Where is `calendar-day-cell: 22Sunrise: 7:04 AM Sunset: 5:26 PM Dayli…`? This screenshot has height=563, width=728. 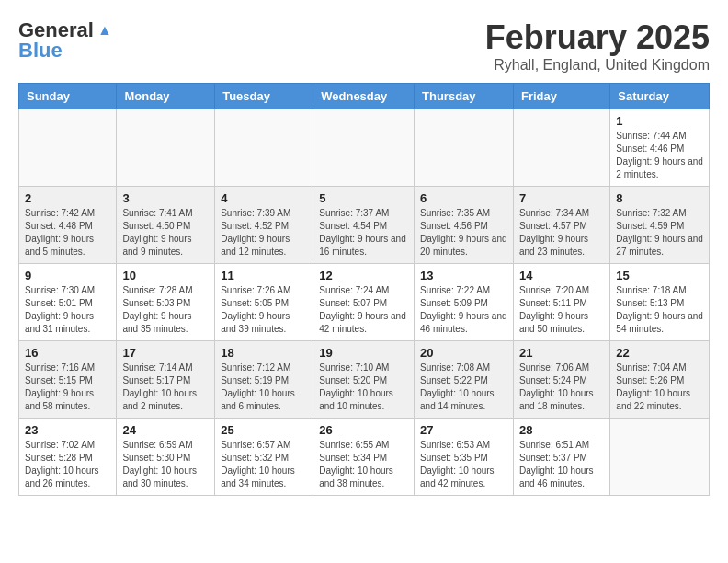 calendar-day-cell: 22Sunrise: 7:04 AM Sunset: 5:26 PM Dayli… is located at coordinates (660, 380).